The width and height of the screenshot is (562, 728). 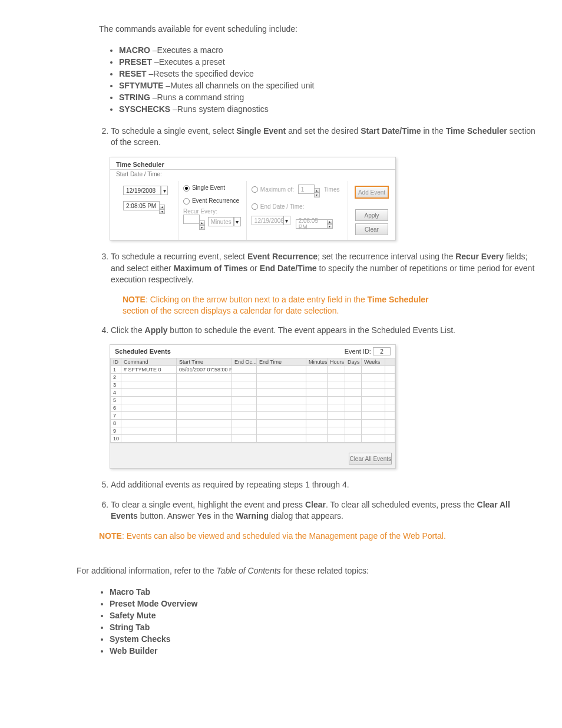 I want to click on recur-stepper: ▴▾, so click(x=202, y=225).